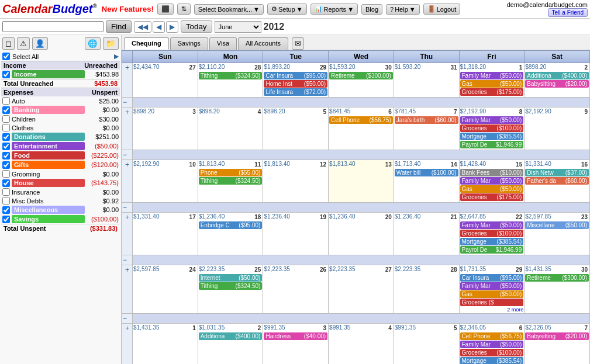  I want to click on tab-icon-btn: ✉, so click(298, 43).